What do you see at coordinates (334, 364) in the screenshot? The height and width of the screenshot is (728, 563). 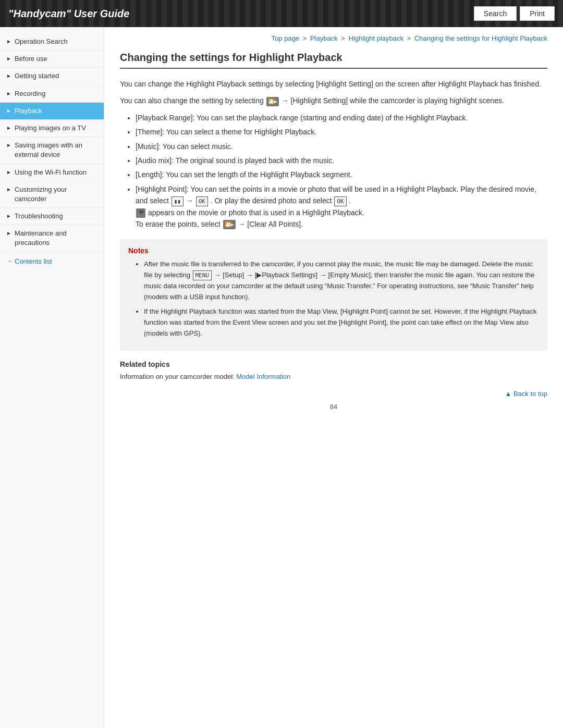 I see `related-topics-title: Related topics` at bounding box center [334, 364].